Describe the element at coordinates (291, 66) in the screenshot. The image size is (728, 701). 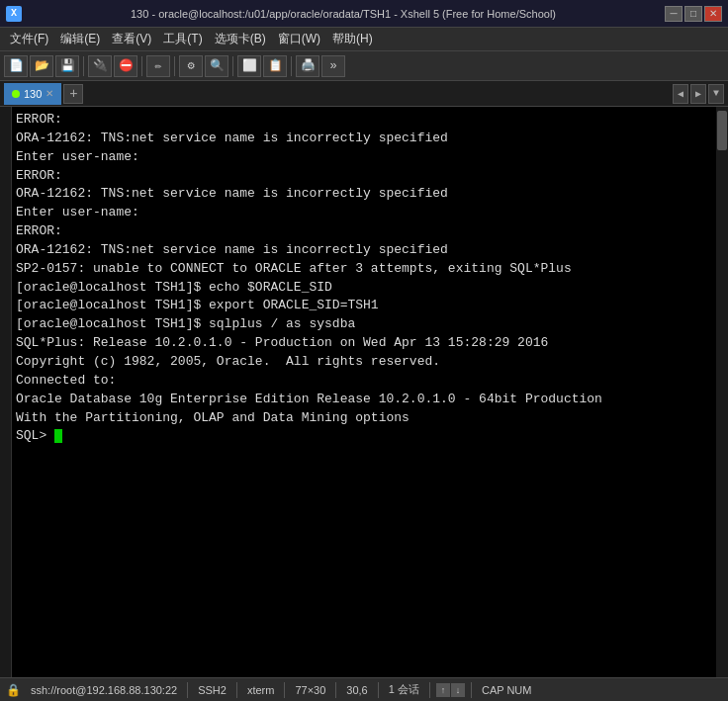
I see `toolbar-sep5` at that location.